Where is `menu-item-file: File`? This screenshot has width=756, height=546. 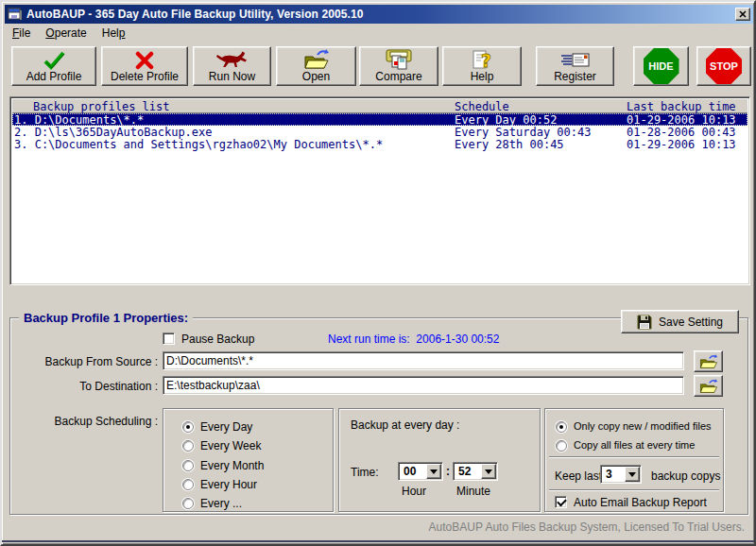 menu-item-file: File is located at coordinates (21, 33).